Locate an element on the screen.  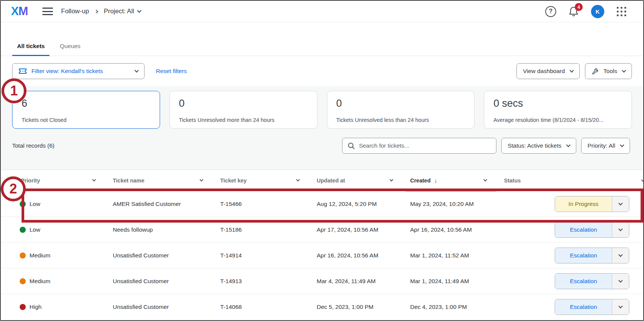
status-filter-dropdown: Status: Active tickets is located at coordinates (539, 146).